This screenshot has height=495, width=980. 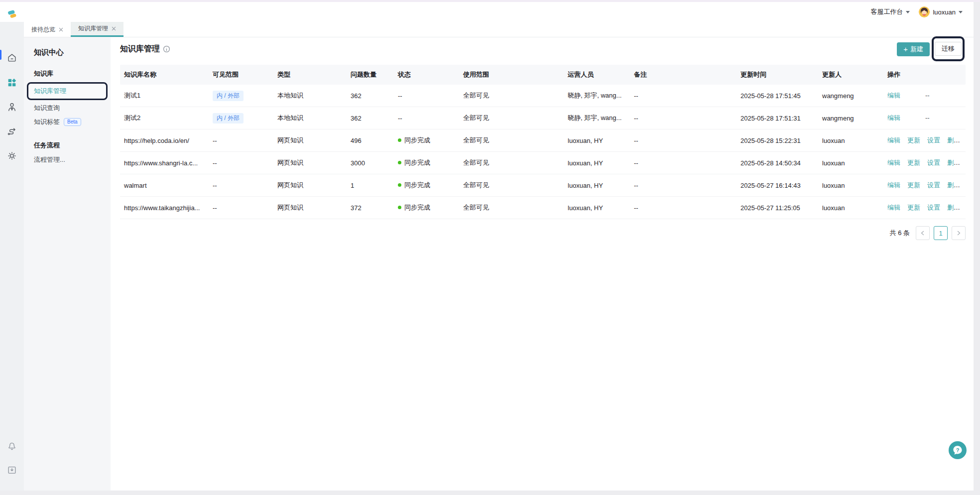 What do you see at coordinates (72, 108) in the screenshot?
I see `sidebar-item-knowledge-query: 知识查询` at bounding box center [72, 108].